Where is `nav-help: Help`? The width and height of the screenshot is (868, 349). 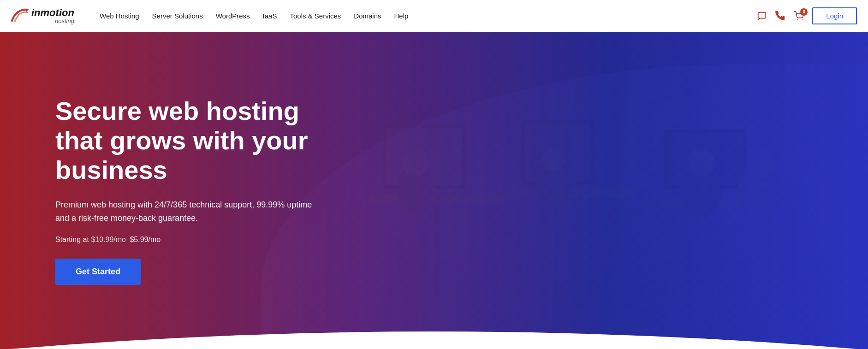
nav-help: Help is located at coordinates (401, 16).